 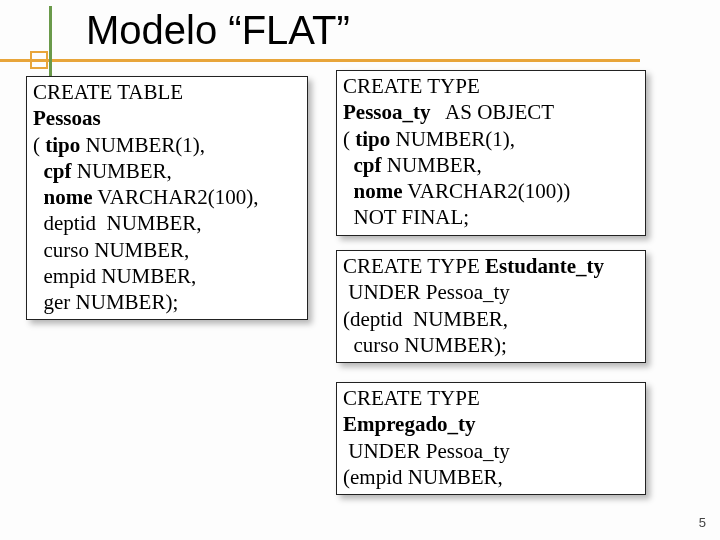 What do you see at coordinates (39, 60) in the screenshot?
I see `bullet-square-icon` at bounding box center [39, 60].